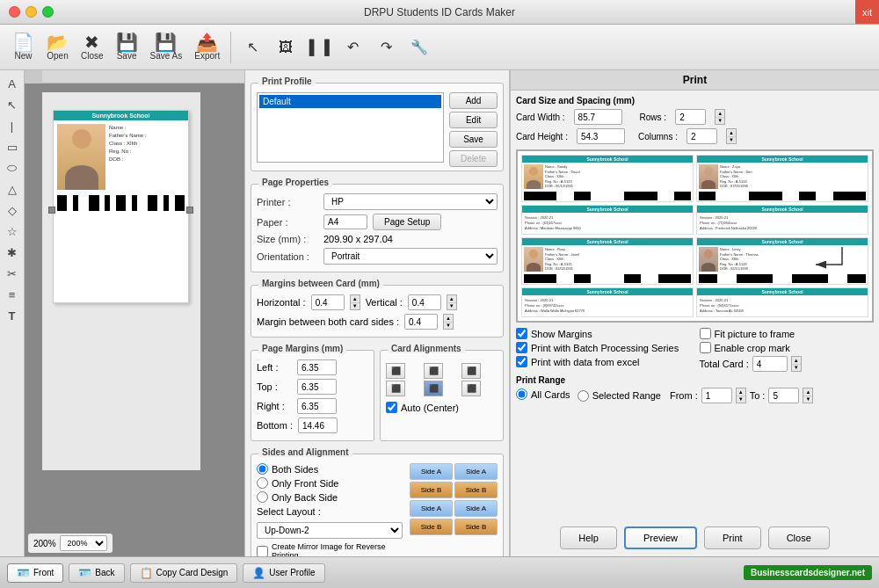 This screenshot has height=588, width=879. What do you see at coordinates (701, 136) in the screenshot?
I see `columns-input` at bounding box center [701, 136].